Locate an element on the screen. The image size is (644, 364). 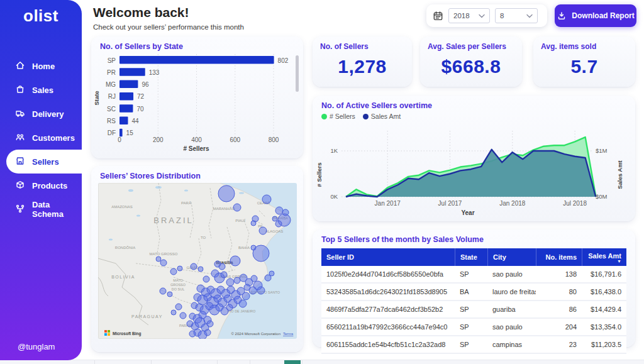
table-cell: 53243585a1d6dc2643021fd1853d8905 is located at coordinates (388, 292).